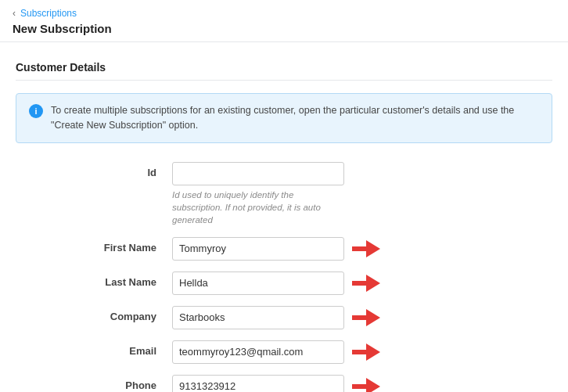  Describe the element at coordinates (284, 249) in the screenshot. I see `form-row-first-name: First Name` at that location.